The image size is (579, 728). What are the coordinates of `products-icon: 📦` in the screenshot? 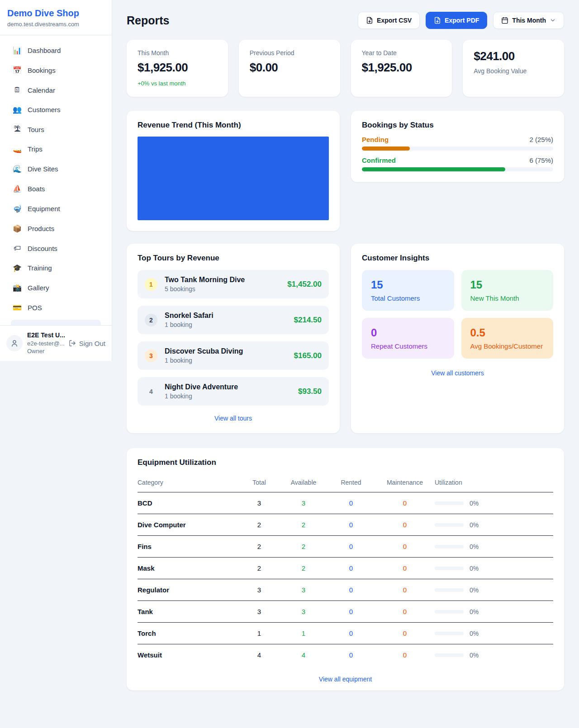 It's located at (17, 229).